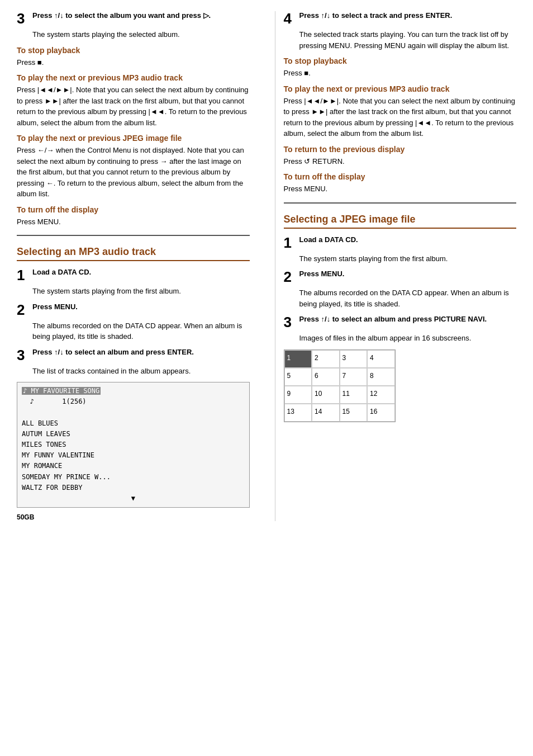 This screenshot has width=533, height=756. I want to click on jpeg-step1-header: 1 Load a DATA CD., so click(400, 243).